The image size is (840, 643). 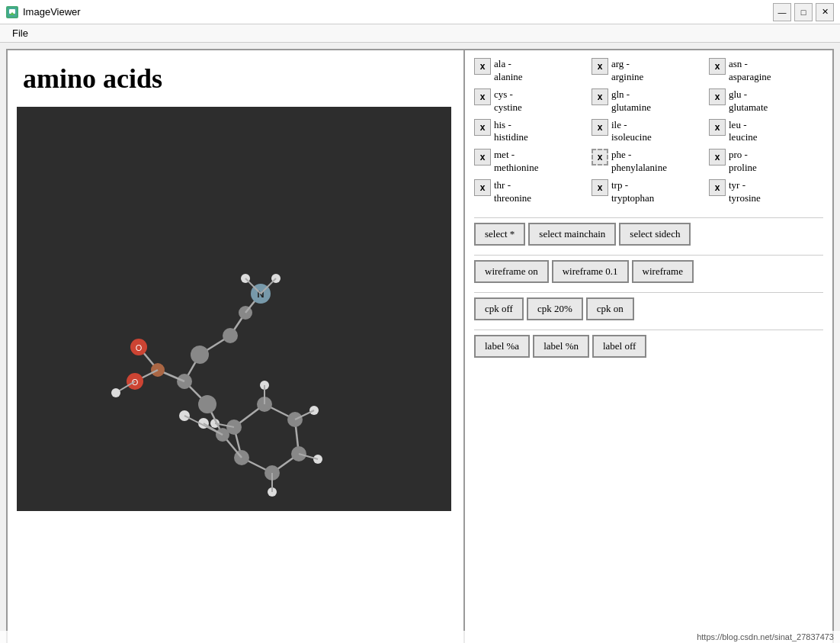 What do you see at coordinates (500, 234) in the screenshot?
I see `select-button-0: select *` at bounding box center [500, 234].